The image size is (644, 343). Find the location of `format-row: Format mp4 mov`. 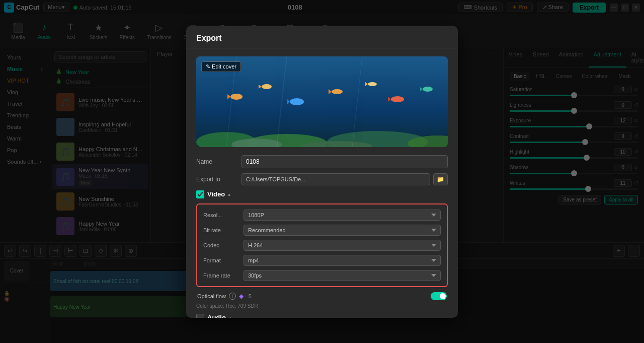

format-row: Format mp4 mov is located at coordinates (322, 260).